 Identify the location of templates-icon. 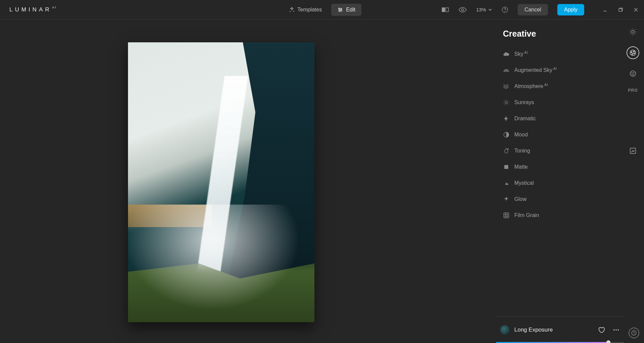
(292, 10).